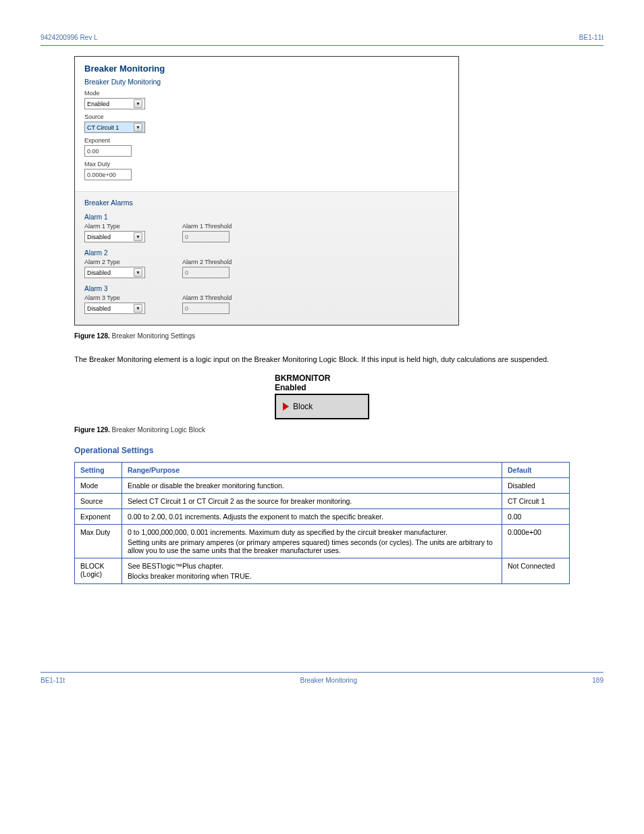  I want to click on header-page-ref: BE1-11t, so click(591, 38).